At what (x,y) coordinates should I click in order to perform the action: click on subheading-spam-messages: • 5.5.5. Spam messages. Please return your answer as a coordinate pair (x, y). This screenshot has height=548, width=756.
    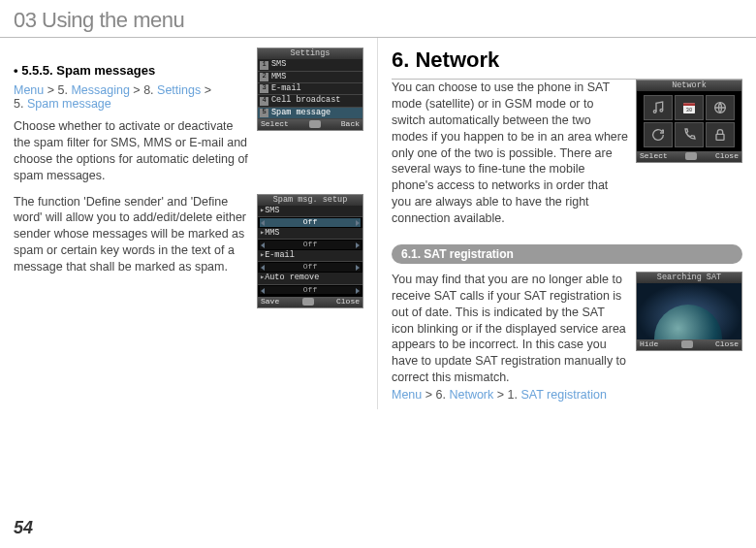
    Looking at the image, I should click on (132, 70).